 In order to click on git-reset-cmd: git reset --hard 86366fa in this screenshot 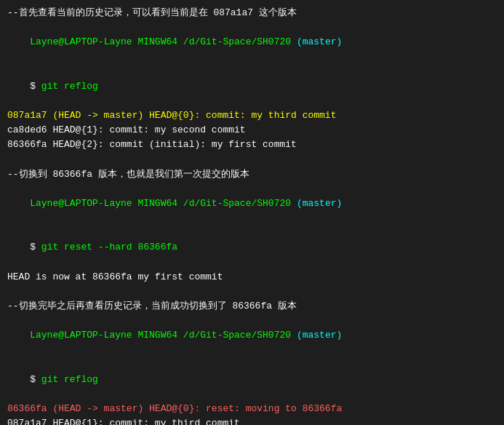, I will do `click(109, 247)`.